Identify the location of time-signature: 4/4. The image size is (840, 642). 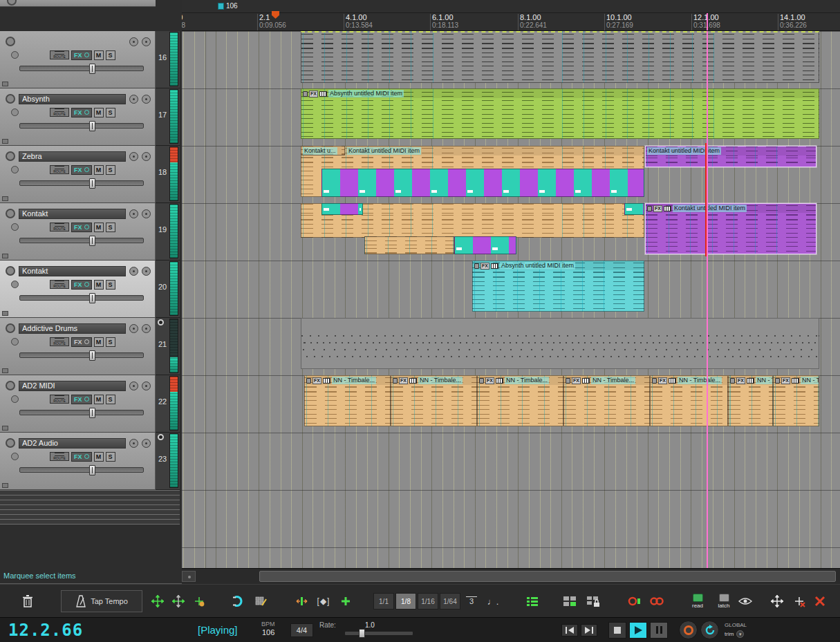
(301, 630).